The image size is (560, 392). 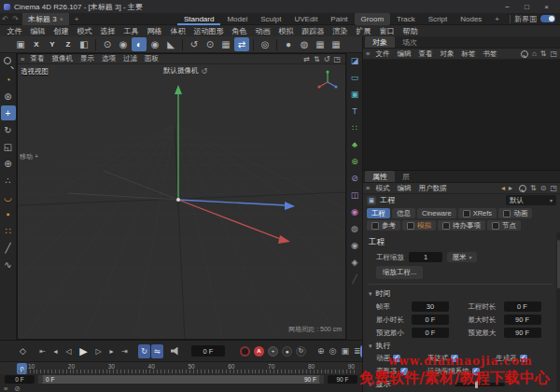 I want to click on setting-tab-button: 信息, so click(x=403, y=213).